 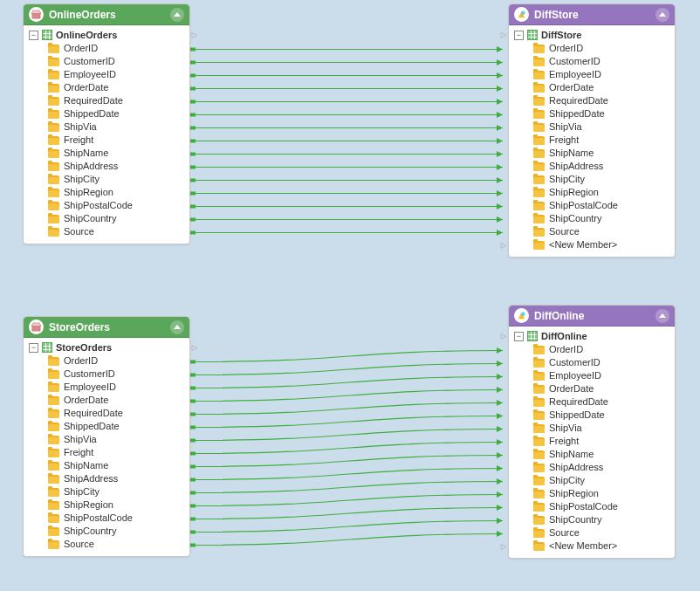 I want to click on node-store-orders: StoreOrders − StoreOrders OrderIDCustome…, so click(x=106, y=436).